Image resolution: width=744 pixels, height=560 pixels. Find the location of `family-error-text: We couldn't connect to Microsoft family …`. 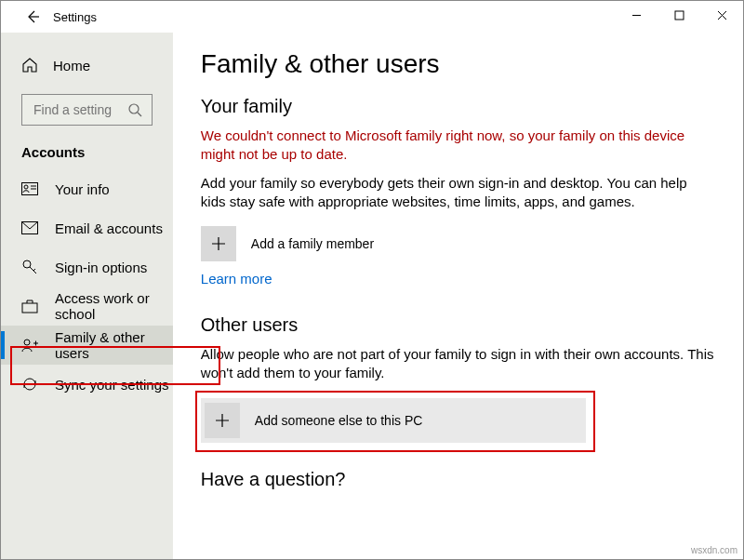

family-error-text: We couldn't connect to Microsoft family … is located at coordinates (458, 145).